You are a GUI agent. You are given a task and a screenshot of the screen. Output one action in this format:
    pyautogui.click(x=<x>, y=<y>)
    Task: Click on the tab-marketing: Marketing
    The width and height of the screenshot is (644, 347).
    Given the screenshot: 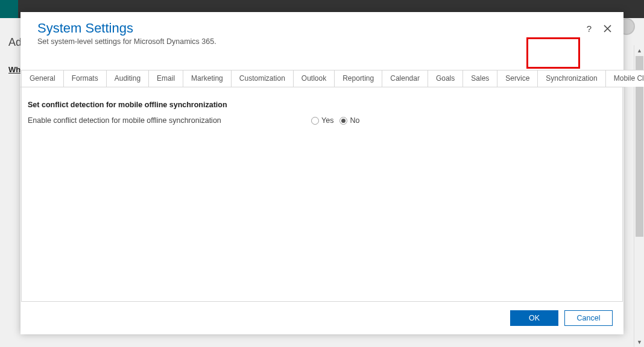 What is the action you would take?
    pyautogui.click(x=207, y=78)
    